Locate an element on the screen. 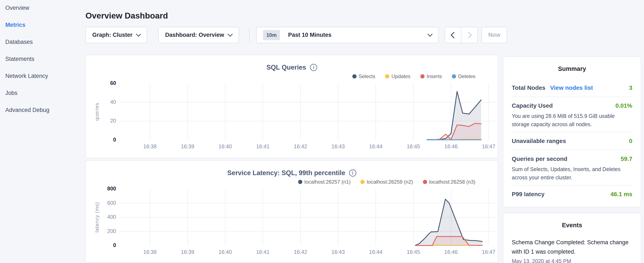  summary-value: 0.01% is located at coordinates (624, 106).